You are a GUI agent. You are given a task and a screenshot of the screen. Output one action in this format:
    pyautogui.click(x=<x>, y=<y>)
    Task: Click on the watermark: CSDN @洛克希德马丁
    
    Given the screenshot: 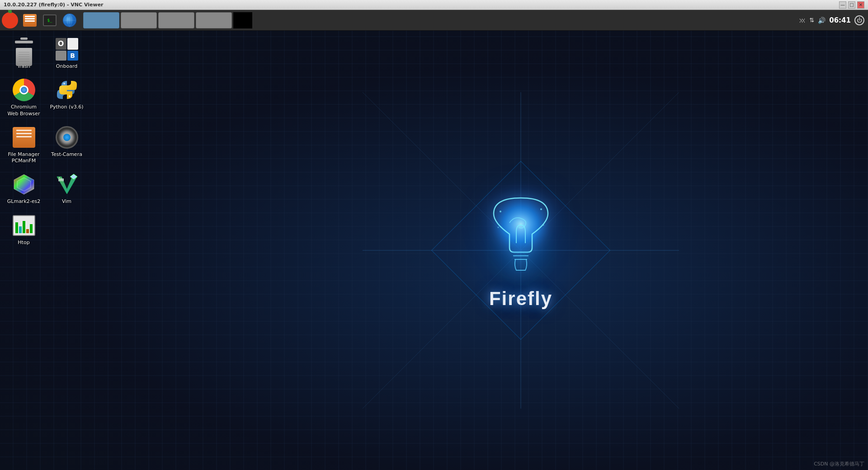 What is the action you would take?
    pyautogui.click(x=839, y=464)
    